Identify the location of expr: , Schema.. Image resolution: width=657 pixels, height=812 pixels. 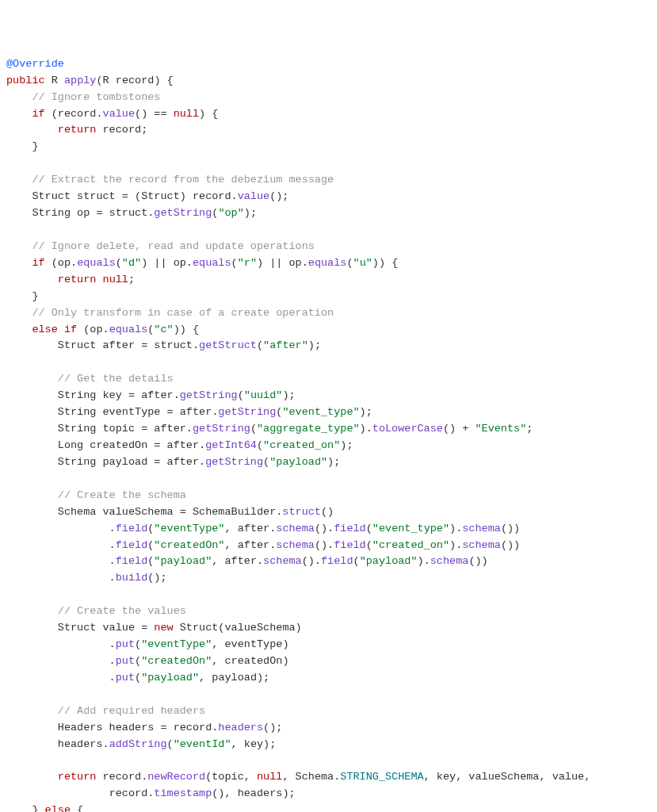
(311, 777).